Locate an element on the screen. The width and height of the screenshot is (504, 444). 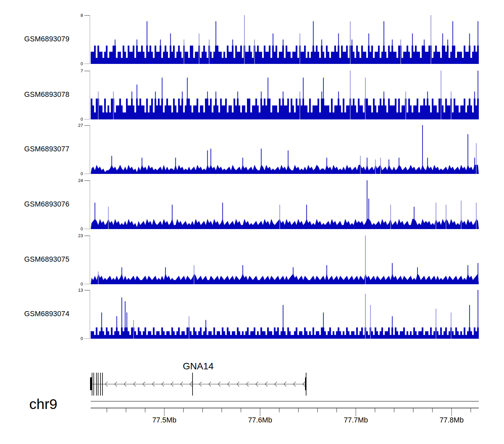
axis-tick-label: 77.5Mb is located at coordinates (164, 420).